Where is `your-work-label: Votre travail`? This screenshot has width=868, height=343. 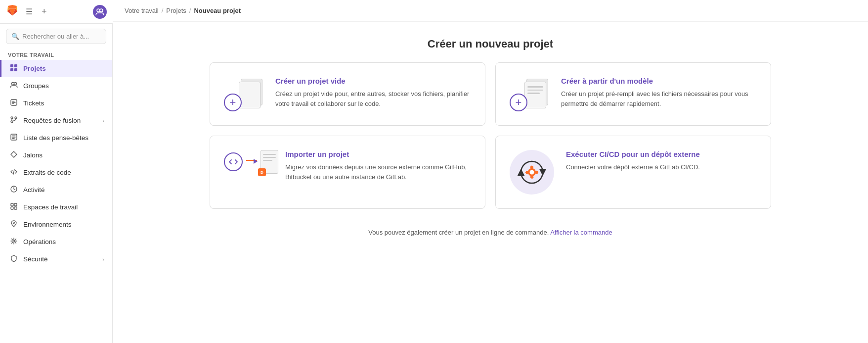 your-work-label: Votre travail is located at coordinates (56, 54).